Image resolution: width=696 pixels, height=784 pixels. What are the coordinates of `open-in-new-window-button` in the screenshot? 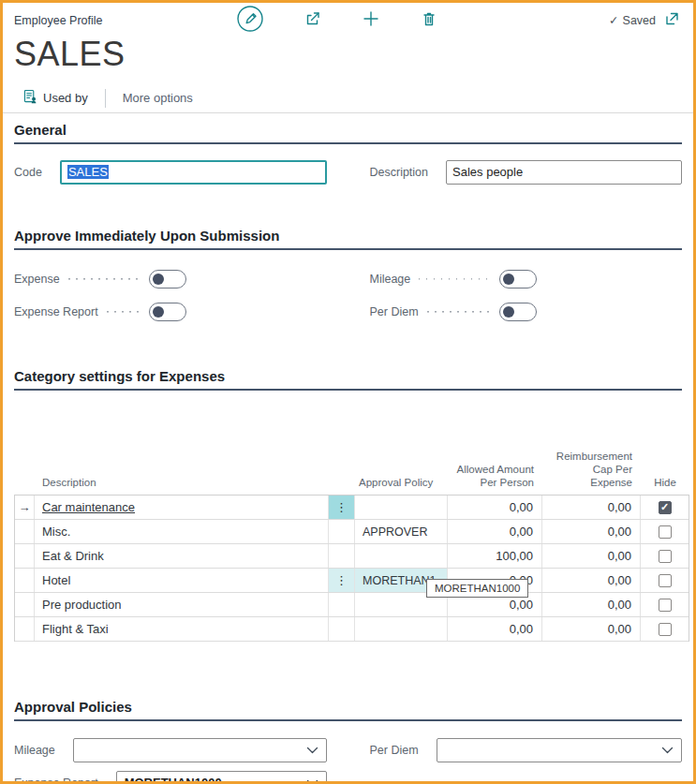 It's located at (672, 21).